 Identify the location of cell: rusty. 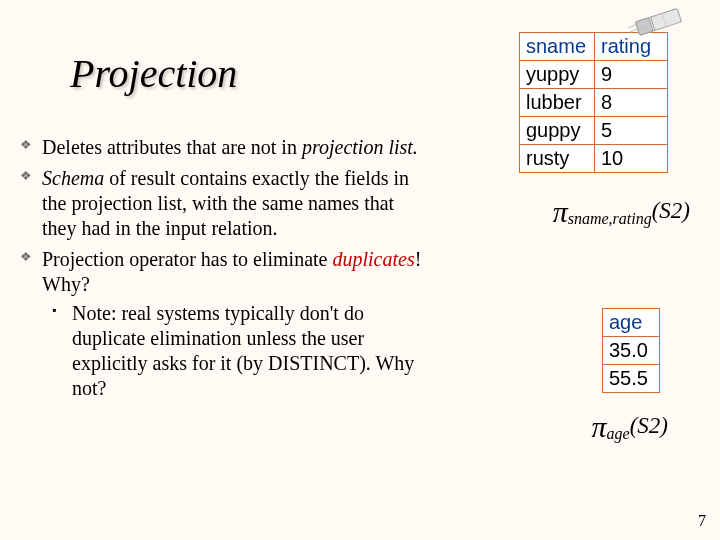
(556, 159).